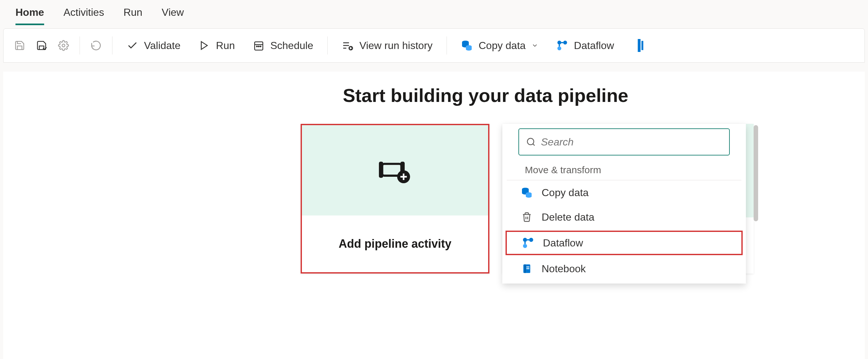  Describe the element at coordinates (63, 46) in the screenshot. I see `gear-icon` at that location.